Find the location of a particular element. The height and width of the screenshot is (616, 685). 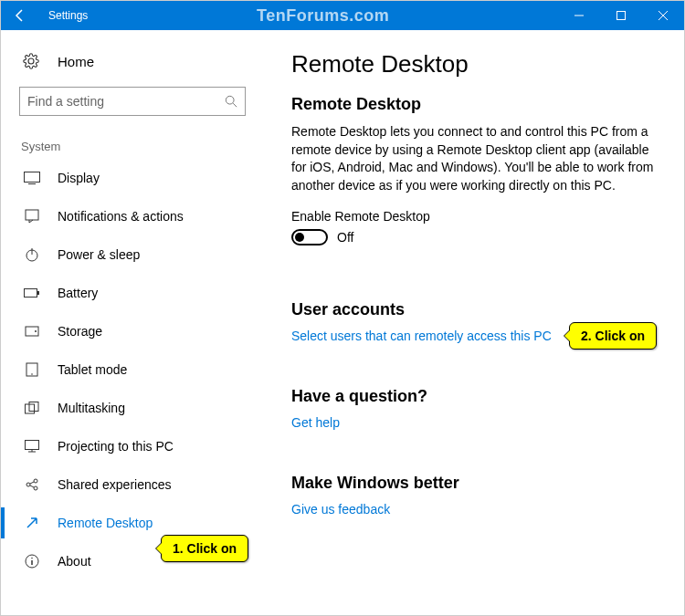

sidebar-section-label: System is located at coordinates (132, 141).